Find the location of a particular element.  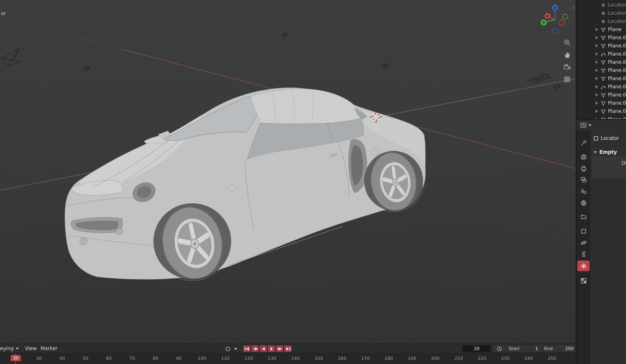

properties-tab-render is located at coordinates (583, 157).